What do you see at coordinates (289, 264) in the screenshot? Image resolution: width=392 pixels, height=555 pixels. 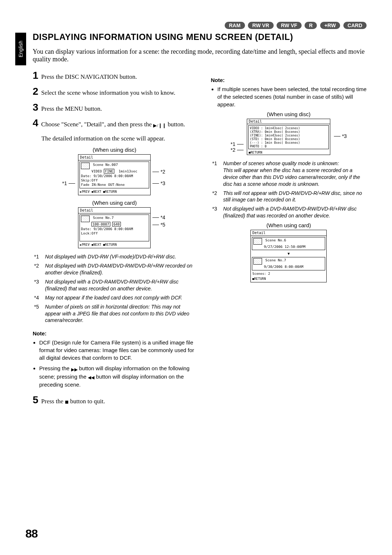 I see `mc-row2: Scene No.7 9/30/2006 8:00:00AM` at bounding box center [289, 264].